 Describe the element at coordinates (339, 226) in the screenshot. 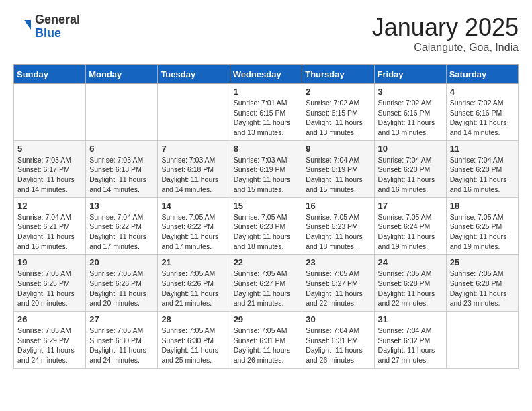

I see `calendar-cell: 16Sunrise: 7:05 AM Sunset: 6:23 PM Dayli…` at that location.